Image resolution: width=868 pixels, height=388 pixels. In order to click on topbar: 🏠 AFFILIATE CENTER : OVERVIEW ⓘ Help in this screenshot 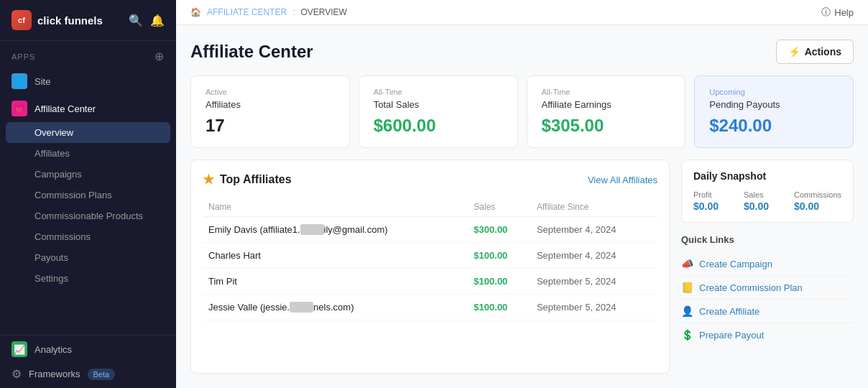, I will do `click(522, 13)`.